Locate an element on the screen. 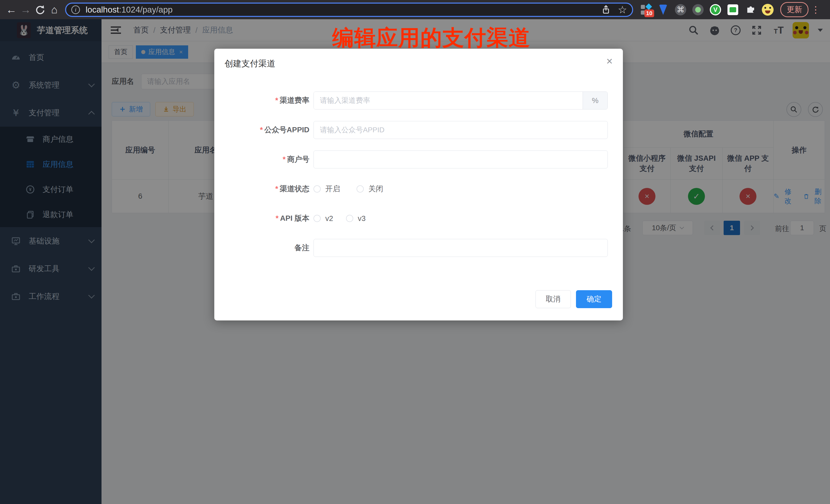  form-row-channel-status: *渠道状态 开启 关闭 is located at coordinates (418, 189).